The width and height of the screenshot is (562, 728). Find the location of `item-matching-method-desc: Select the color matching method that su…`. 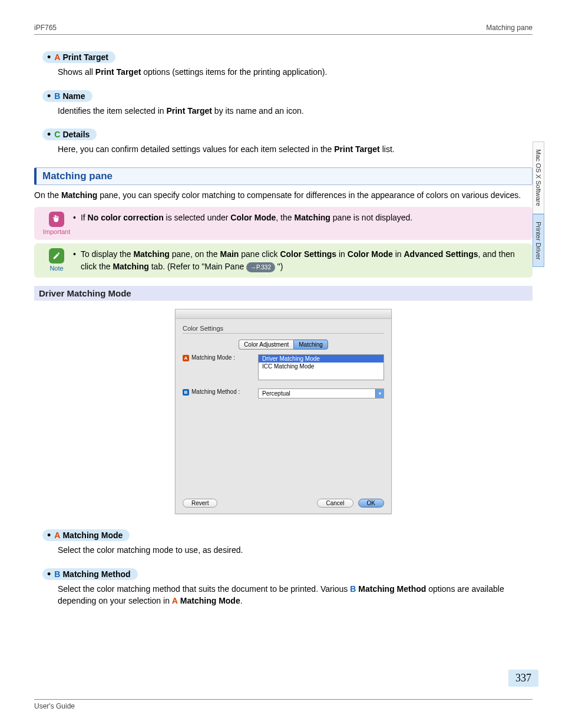

item-matching-method-desc: Select the color matching method that su… is located at coordinates (295, 595).